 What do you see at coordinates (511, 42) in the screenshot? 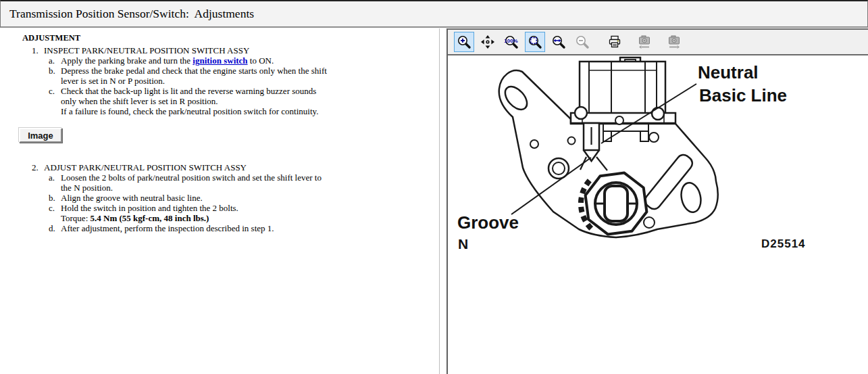
I see `zoom-100-icon: 100%` at bounding box center [511, 42].